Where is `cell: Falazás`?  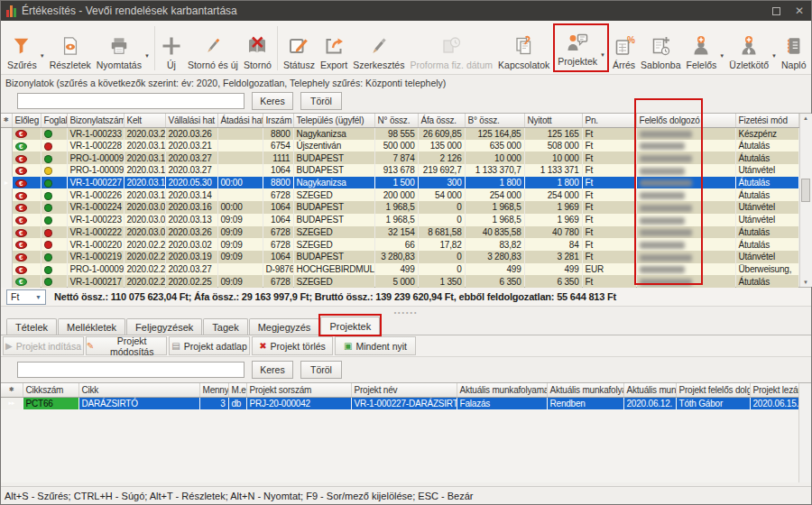
cell: Falazás is located at coordinates (502, 403).